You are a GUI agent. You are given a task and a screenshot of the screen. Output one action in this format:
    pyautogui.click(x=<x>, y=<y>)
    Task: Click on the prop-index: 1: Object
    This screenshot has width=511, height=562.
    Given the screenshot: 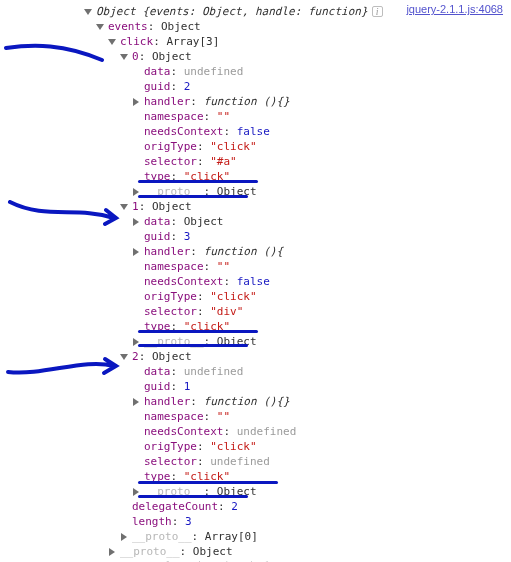 What is the action you would take?
    pyautogui.click(x=162, y=206)
    